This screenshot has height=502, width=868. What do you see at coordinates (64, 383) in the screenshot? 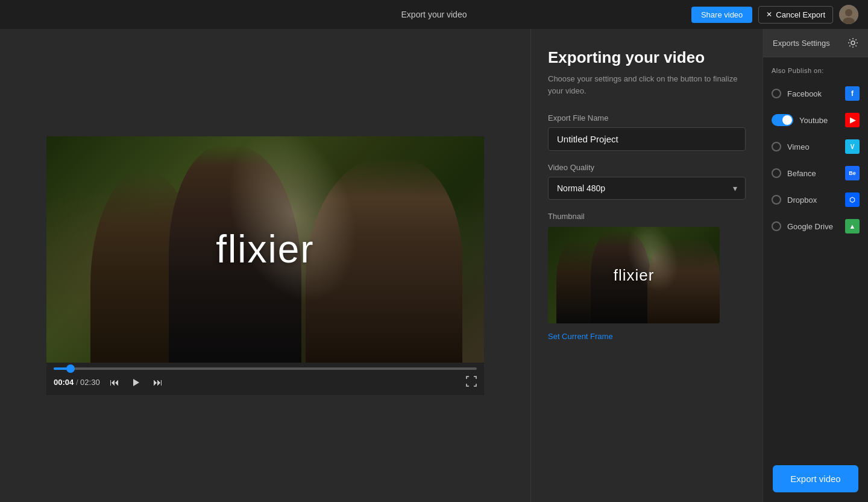
I see `current-time: 00:04` at bounding box center [64, 383].